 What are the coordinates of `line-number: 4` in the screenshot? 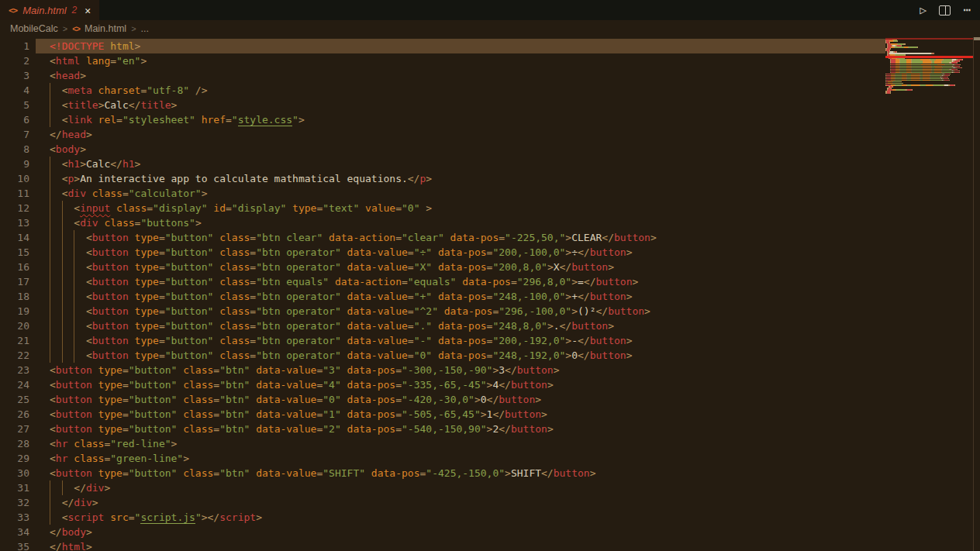 It's located at (18, 90).